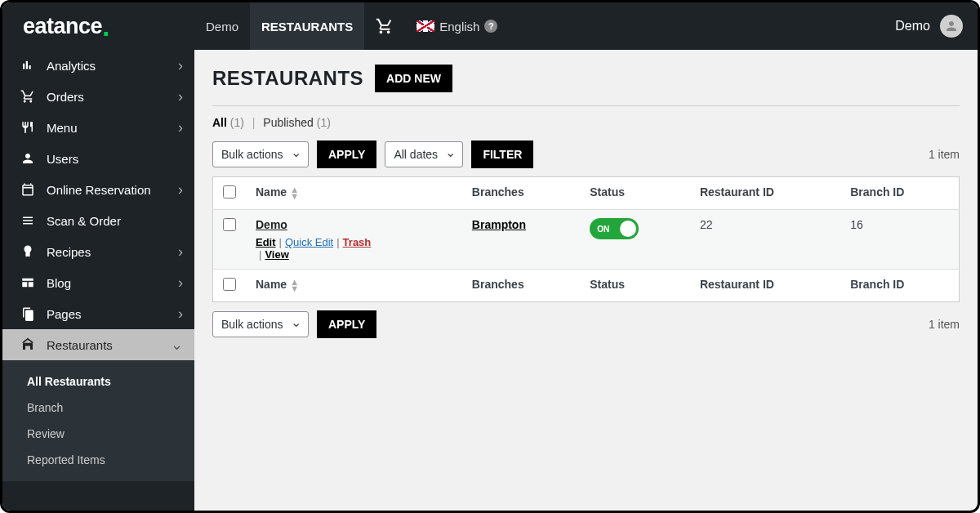 The image size is (980, 513). I want to click on bulk-actions-select: Bulk actions, so click(261, 154).